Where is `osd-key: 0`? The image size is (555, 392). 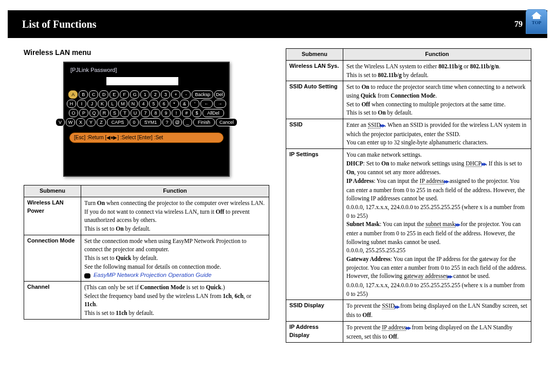
osd-key: 0 is located at coordinates (134, 122).